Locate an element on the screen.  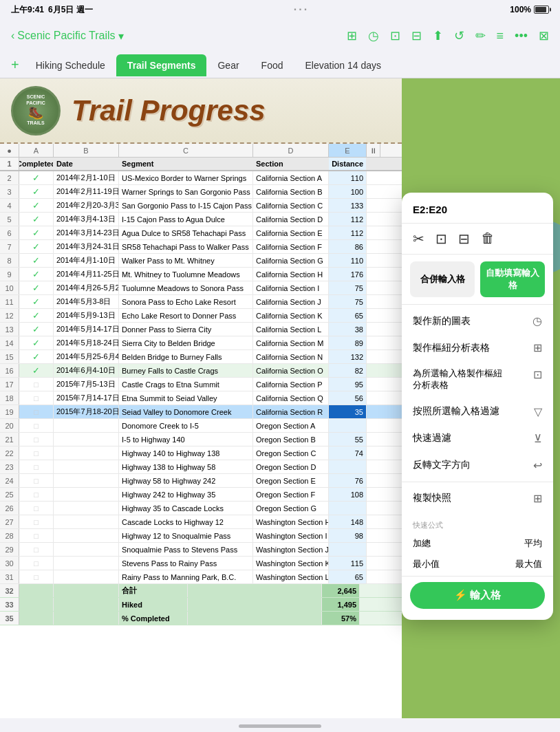
section-cell: California Section K is located at coordinates (291, 315).